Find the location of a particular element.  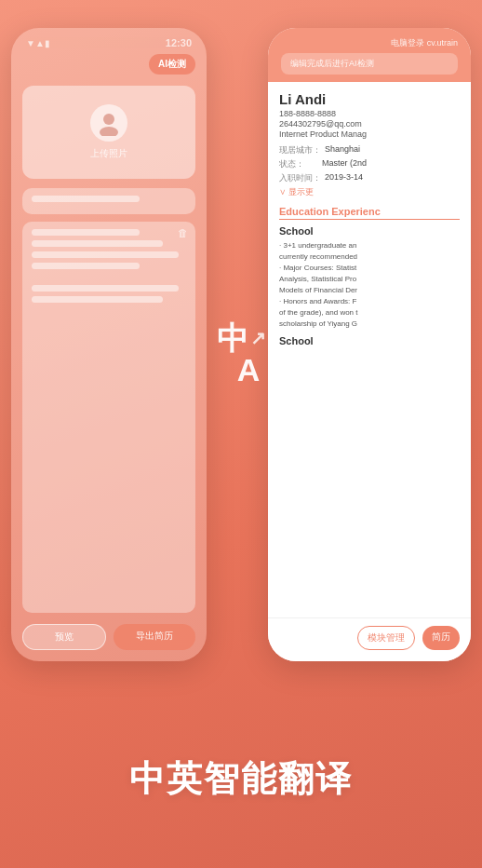

photo-upload-area: 上传照片 is located at coordinates (109, 132).